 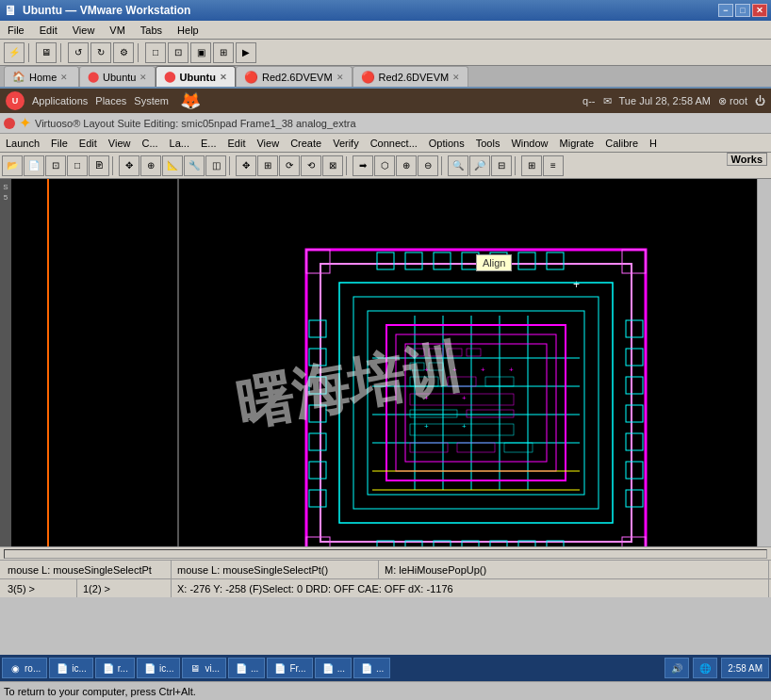 I want to click on tb2-btn-22: ⊟, so click(x=501, y=166).